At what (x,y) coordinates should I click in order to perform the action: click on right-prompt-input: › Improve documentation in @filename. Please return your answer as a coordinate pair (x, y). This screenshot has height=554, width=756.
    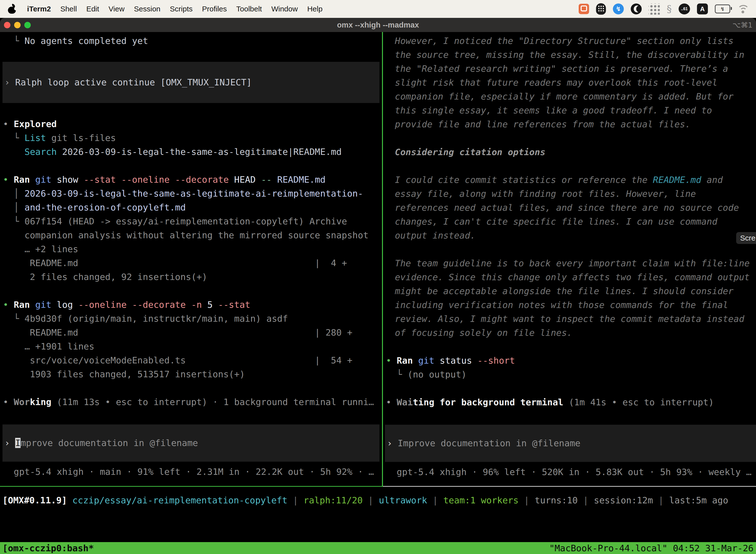
    Looking at the image, I should click on (570, 443).